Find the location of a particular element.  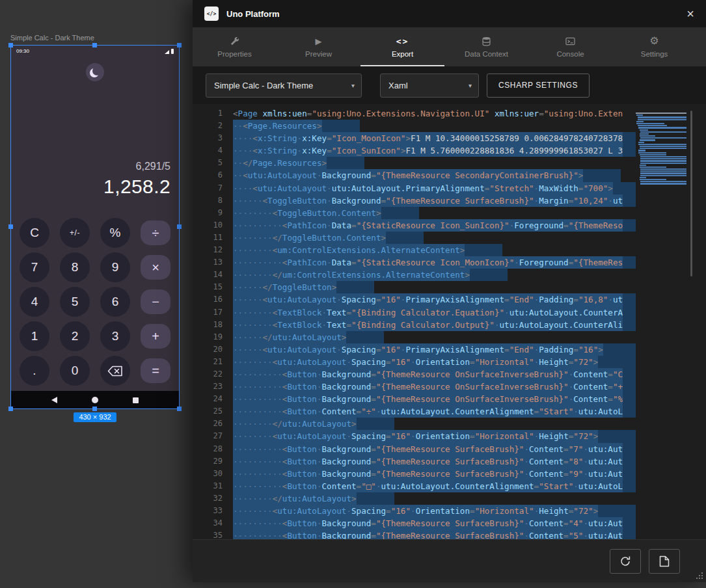

key-backspace-icon is located at coordinates (115, 371).